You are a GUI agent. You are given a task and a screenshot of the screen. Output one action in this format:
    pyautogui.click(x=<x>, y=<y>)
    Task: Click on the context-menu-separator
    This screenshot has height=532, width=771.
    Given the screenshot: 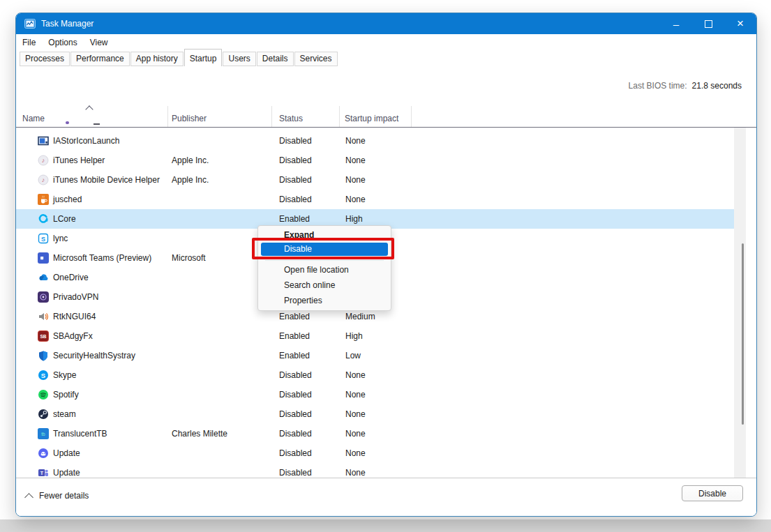 What is the action you would take?
    pyautogui.click(x=324, y=261)
    